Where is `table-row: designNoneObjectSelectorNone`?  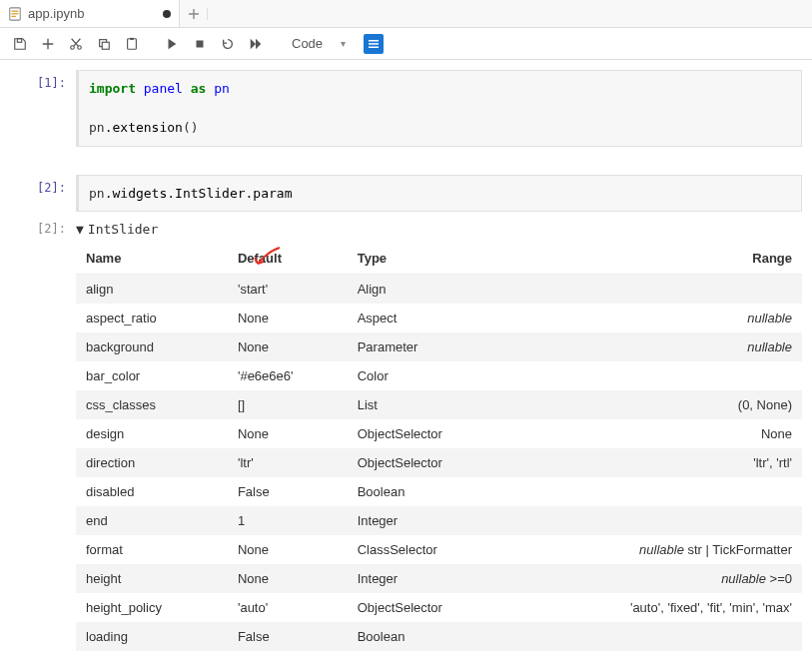
table-row: designNoneObjectSelectorNone is located at coordinates (439, 433).